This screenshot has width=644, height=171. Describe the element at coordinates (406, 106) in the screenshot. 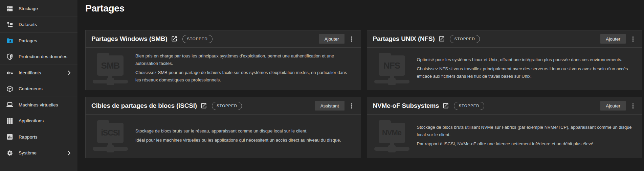

I see `card-title: NVMe-oF Subsystems` at that location.